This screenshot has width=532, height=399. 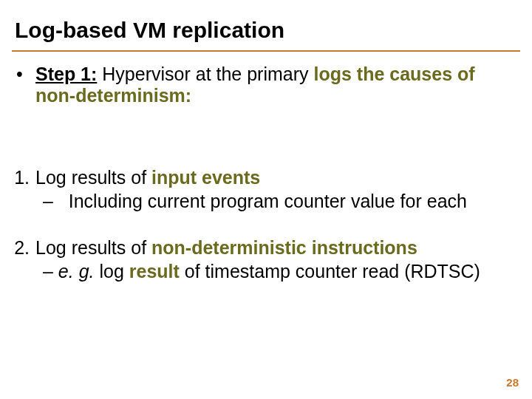 I want to click on slide-title: Log-based VM replication, so click(x=149, y=30).